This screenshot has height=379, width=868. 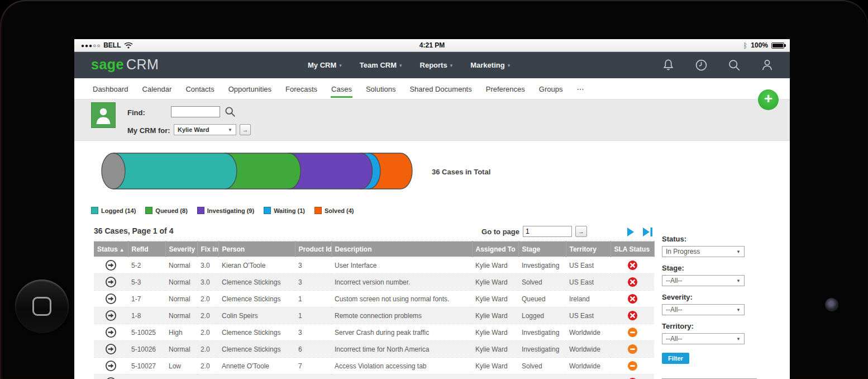 I want to click on table-row: 5-2Normal3.0Kieran O'Toole3User Interfac…, so click(x=374, y=266).